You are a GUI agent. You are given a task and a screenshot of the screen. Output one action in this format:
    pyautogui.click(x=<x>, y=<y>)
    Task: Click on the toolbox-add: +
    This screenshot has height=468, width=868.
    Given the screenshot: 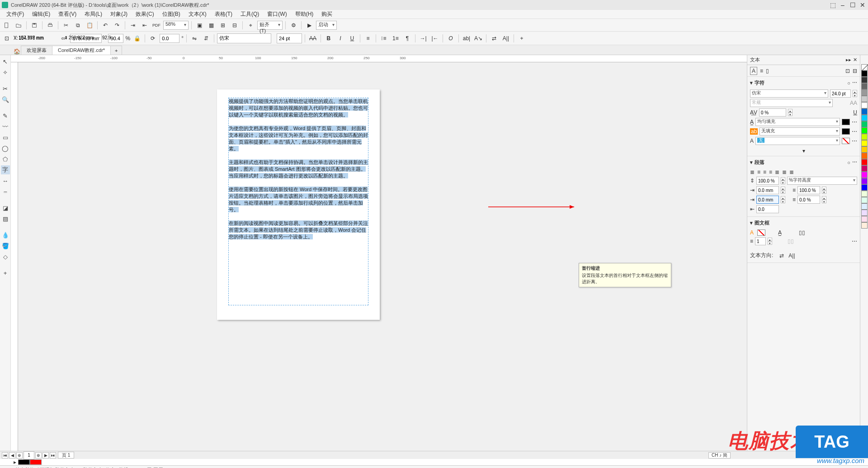 What is the action you would take?
    pyautogui.click(x=5, y=273)
    